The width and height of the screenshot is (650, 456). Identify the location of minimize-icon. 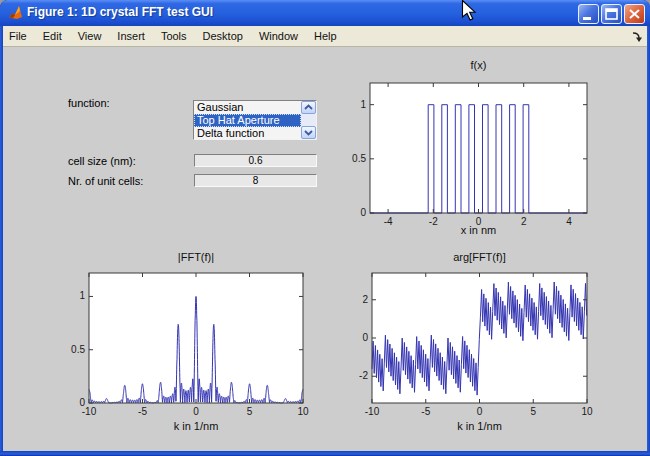
(588, 14).